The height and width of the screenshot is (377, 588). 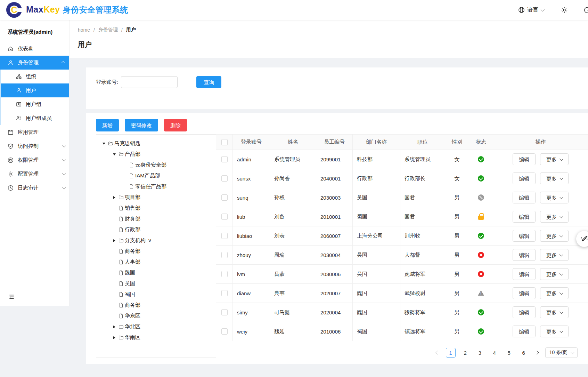 What do you see at coordinates (35, 63) in the screenshot?
I see `sidebar-item-identity: 身份管理` at bounding box center [35, 63].